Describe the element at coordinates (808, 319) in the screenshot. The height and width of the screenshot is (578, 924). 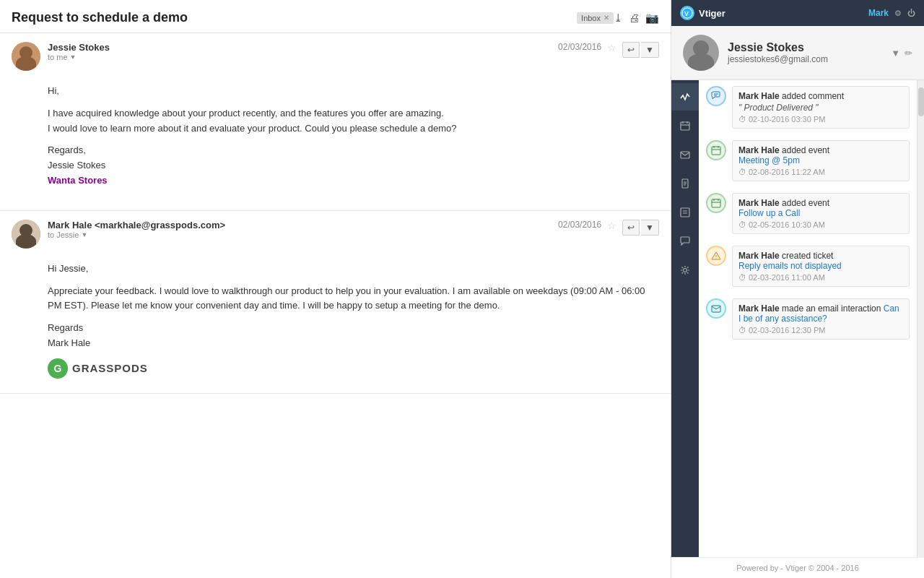
I see `timeline-item-5: Mark Hale made an email interaction Can …` at that location.